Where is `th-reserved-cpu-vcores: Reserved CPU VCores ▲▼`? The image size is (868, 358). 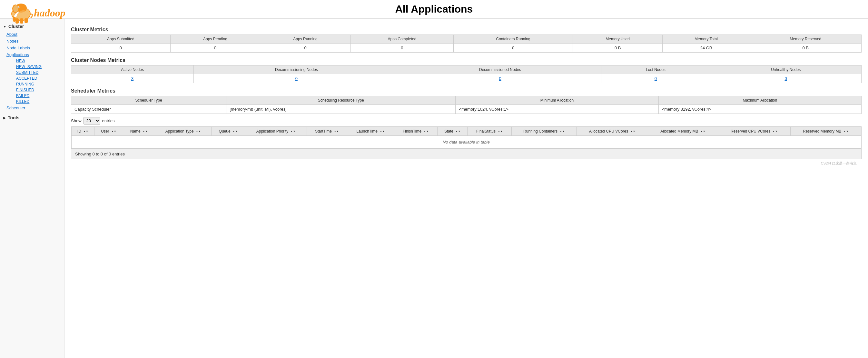
th-reserved-cpu-vcores: Reserved CPU VCores ▲▼ is located at coordinates (754, 131).